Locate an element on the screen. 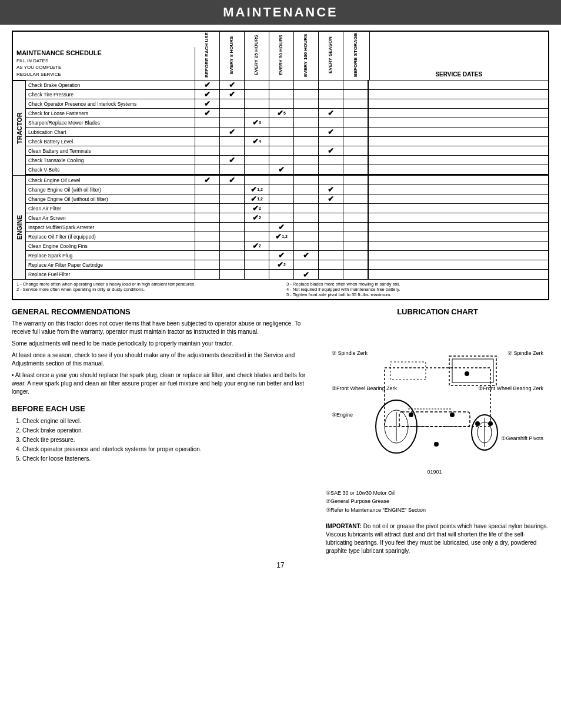  task-cell: Clean Engine Cooling Fins is located at coordinates (111, 246).